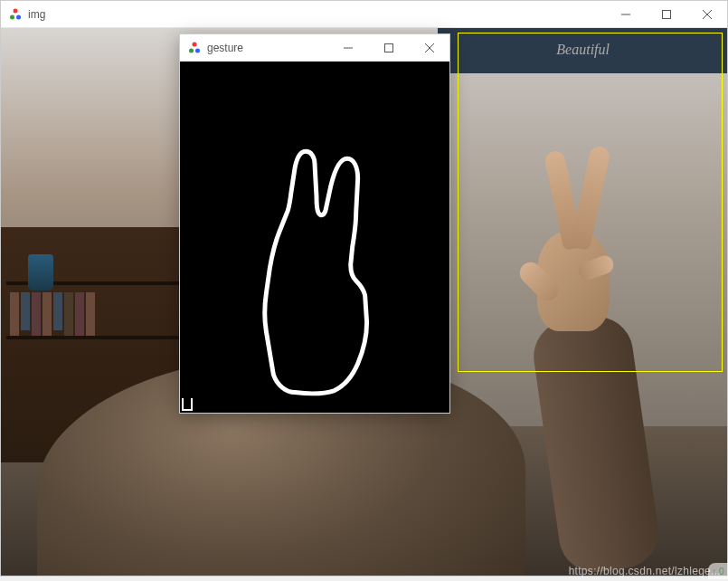 Image resolution: width=728 pixels, height=581 pixels. What do you see at coordinates (364, 14) in the screenshot?
I see `main-titlebar: img` at bounding box center [364, 14].